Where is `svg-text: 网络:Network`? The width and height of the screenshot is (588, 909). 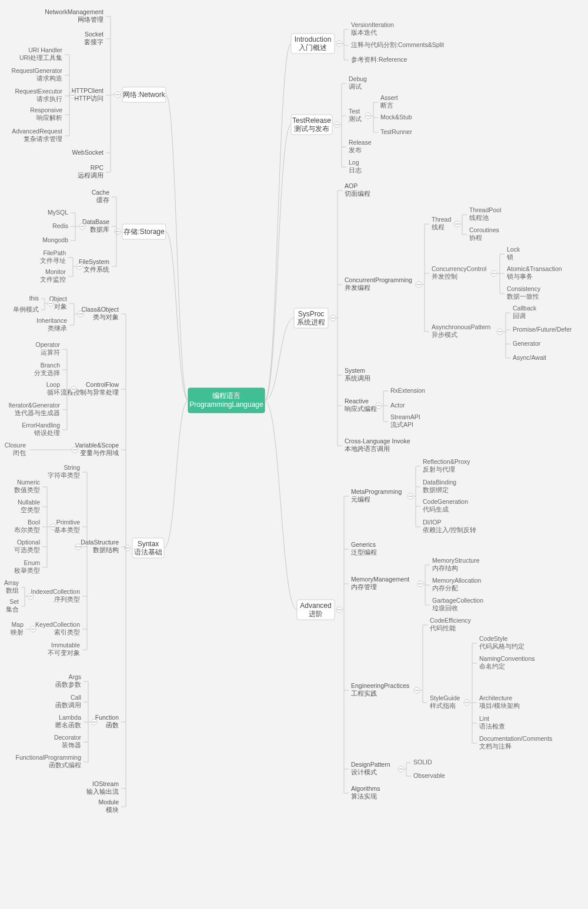
svg-text: 网络:Network is located at coordinates (144, 95).